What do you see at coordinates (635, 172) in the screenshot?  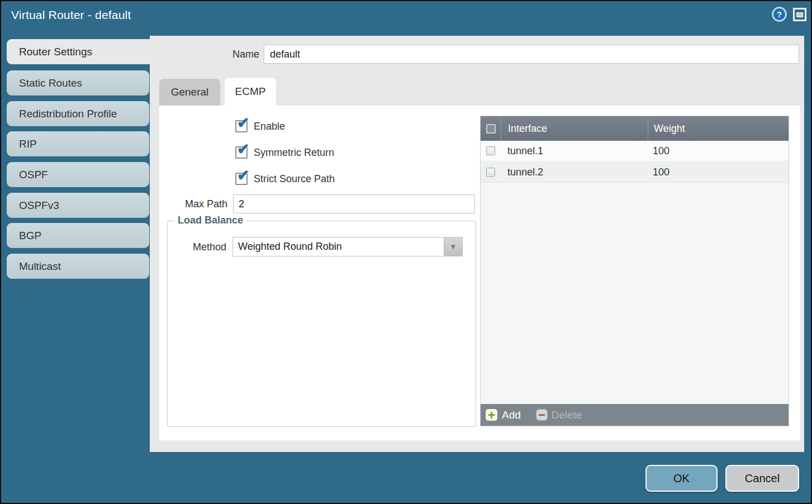 I see `table-row: tunnel.2 100` at bounding box center [635, 172].